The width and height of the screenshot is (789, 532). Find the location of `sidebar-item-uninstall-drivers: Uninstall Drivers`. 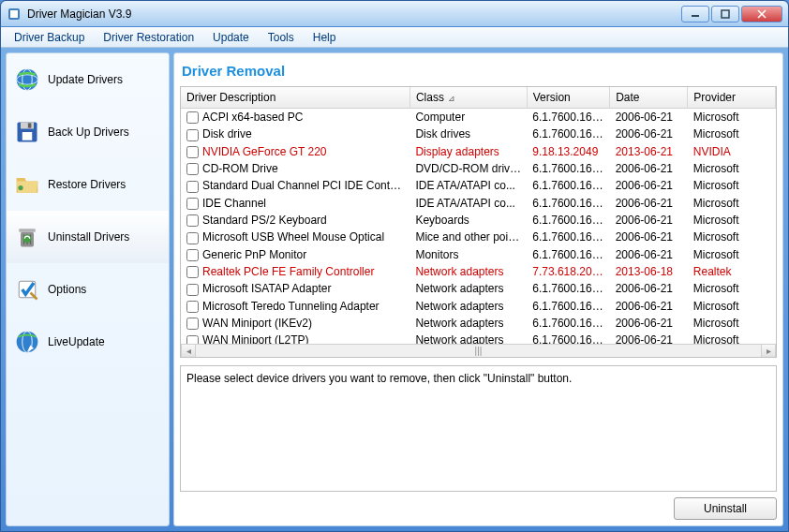

sidebar-item-uninstall-drivers: Uninstall Drivers is located at coordinates (88, 237).